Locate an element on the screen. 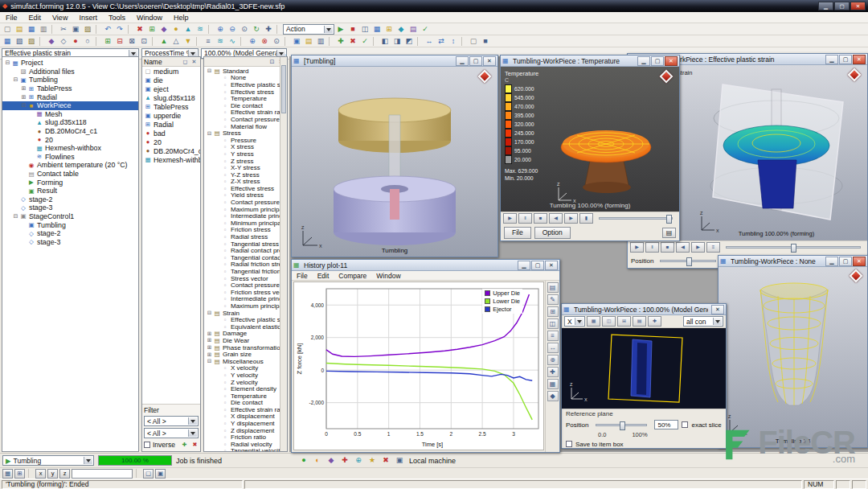 The image size is (868, 489). tree-item: ⊞▤Die Wear is located at coordinates (246, 341).